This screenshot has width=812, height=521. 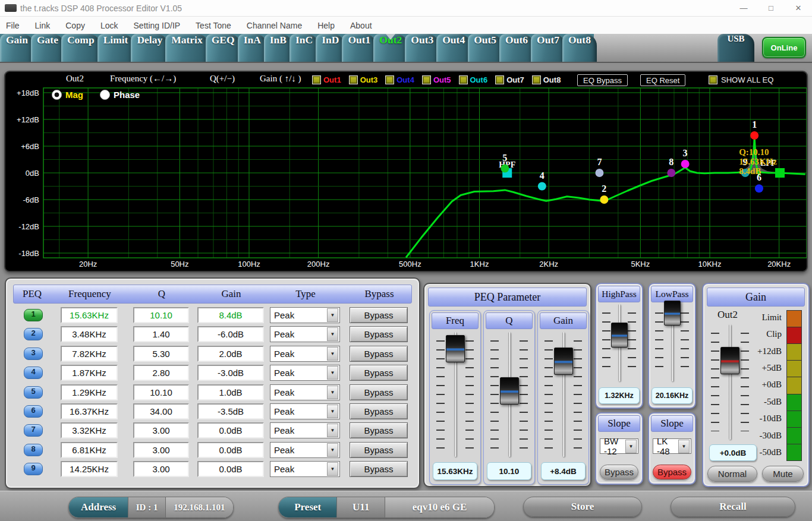 What do you see at coordinates (224, 48) in the screenshot?
I see `tab-geq: GEQ` at bounding box center [224, 48].